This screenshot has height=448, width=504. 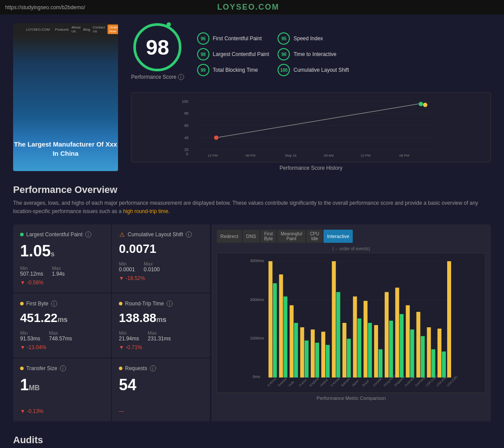 What do you see at coordinates (241, 54) in the screenshot?
I see `metric-label-lcp: Largest Contentful Paint` at bounding box center [241, 54].